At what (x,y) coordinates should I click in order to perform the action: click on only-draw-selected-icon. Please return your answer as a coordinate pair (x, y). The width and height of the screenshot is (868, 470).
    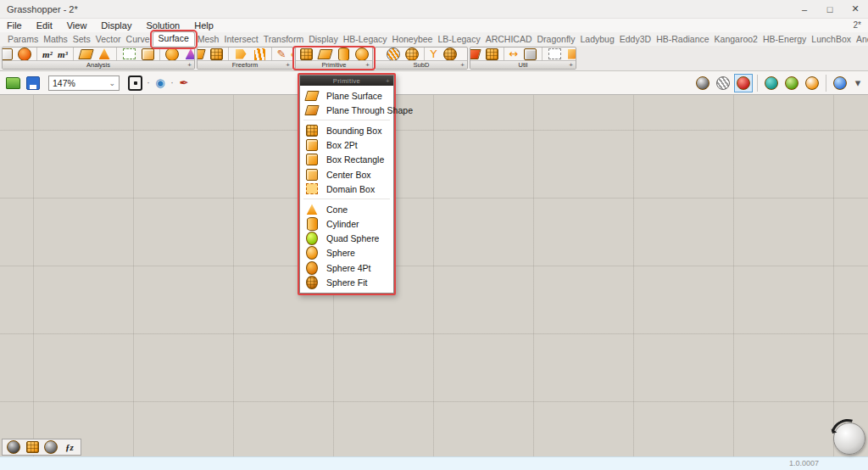
    Looking at the image, I should click on (771, 83).